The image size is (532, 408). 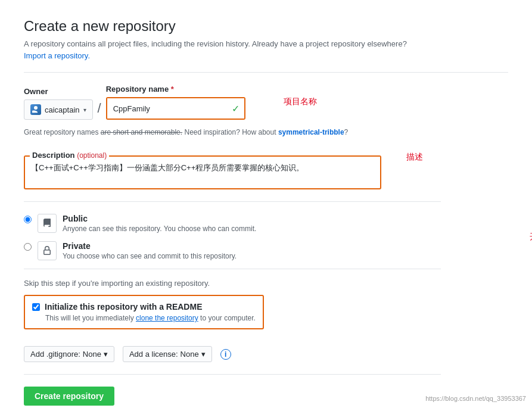 I want to click on suggestion-strikethrough: are short and memorable., so click(x=142, y=132).